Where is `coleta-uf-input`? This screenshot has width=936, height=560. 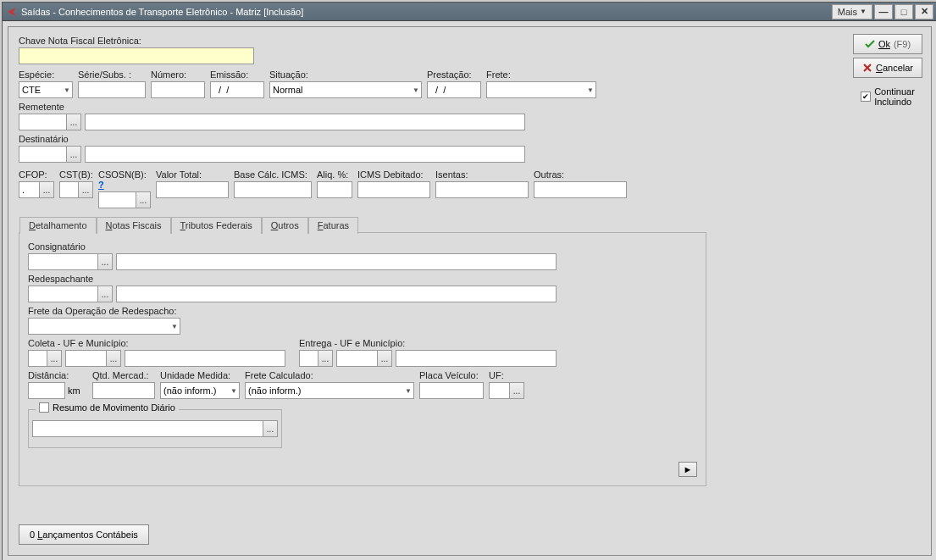 coleta-uf-input is located at coordinates (37, 358).